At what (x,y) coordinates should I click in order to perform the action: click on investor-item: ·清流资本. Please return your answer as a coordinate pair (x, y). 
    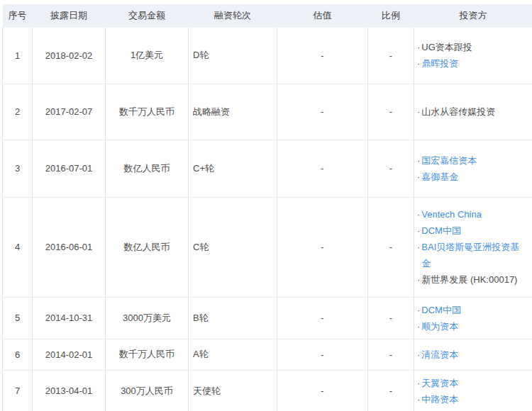
    Looking at the image, I should click on (469, 354).